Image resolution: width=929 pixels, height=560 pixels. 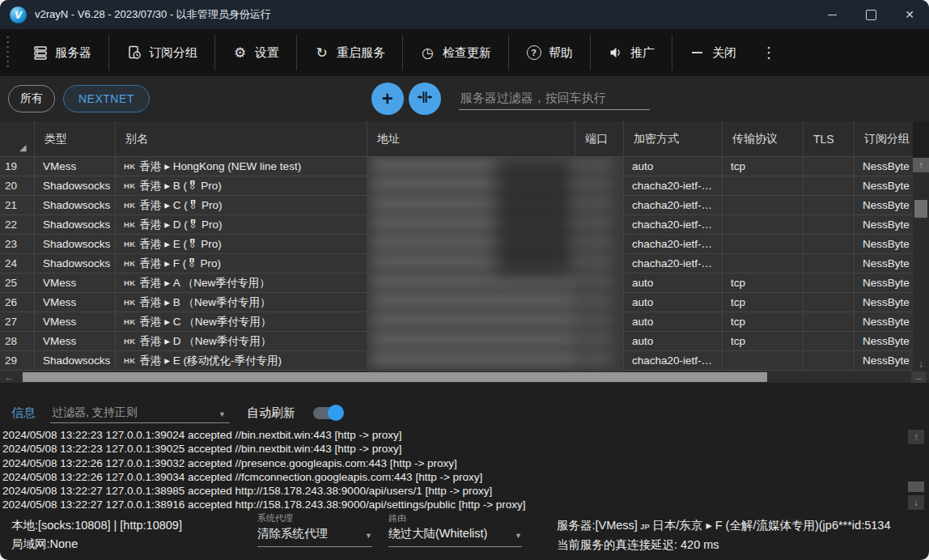 I want to click on auto-refresh-label: 自动刷新, so click(x=271, y=413).